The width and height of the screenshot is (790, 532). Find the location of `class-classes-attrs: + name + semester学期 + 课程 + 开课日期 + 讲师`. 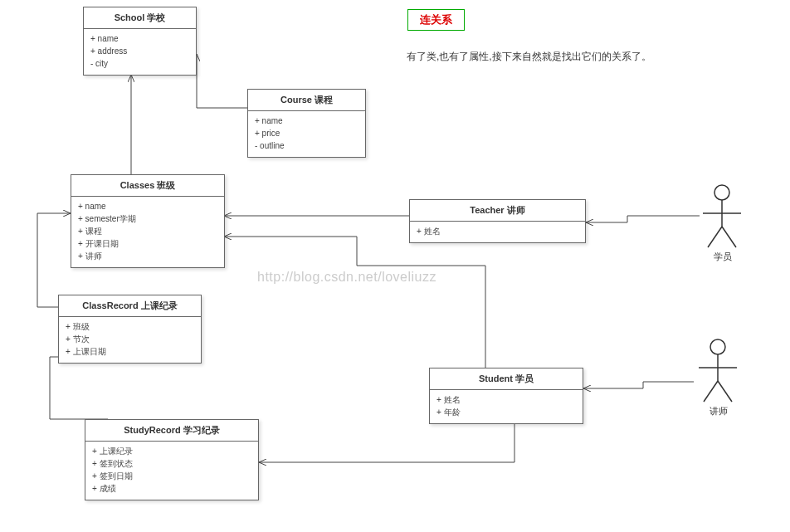

class-classes-attrs: + name + semester学期 + 课程 + 开课日期 + 讲师 is located at coordinates (148, 232).